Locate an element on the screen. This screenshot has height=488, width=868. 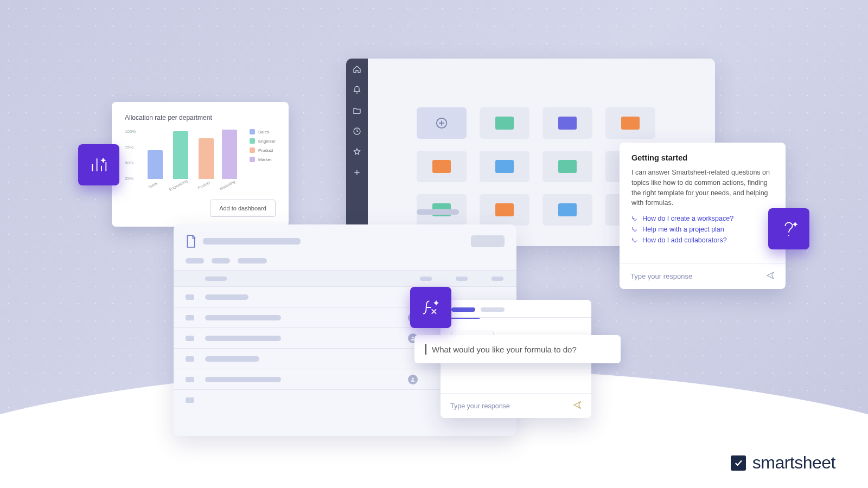
tile-sheet-green is located at coordinates (567, 166).